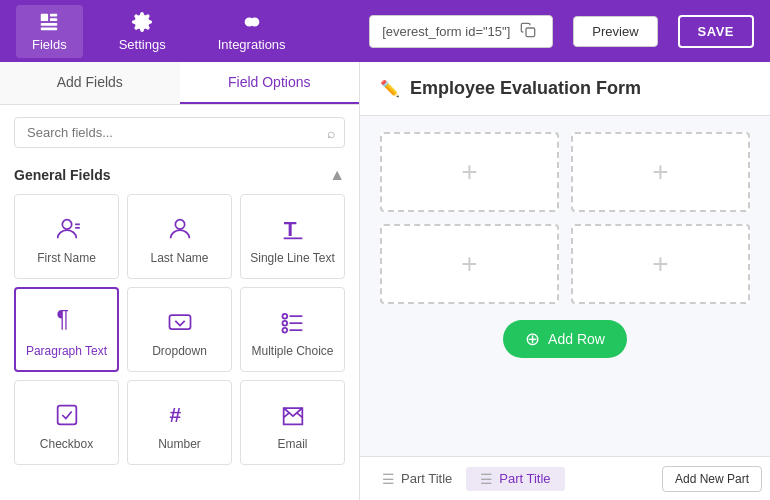 The height and width of the screenshot is (500, 770). I want to click on tabs-row: Add Fields Field Options, so click(180, 84).